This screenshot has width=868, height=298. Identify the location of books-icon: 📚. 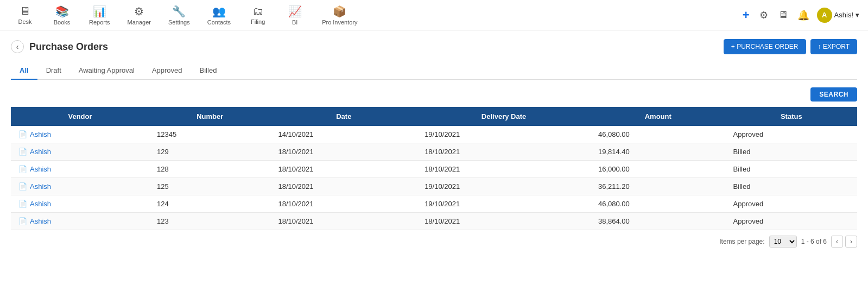
(62, 11).